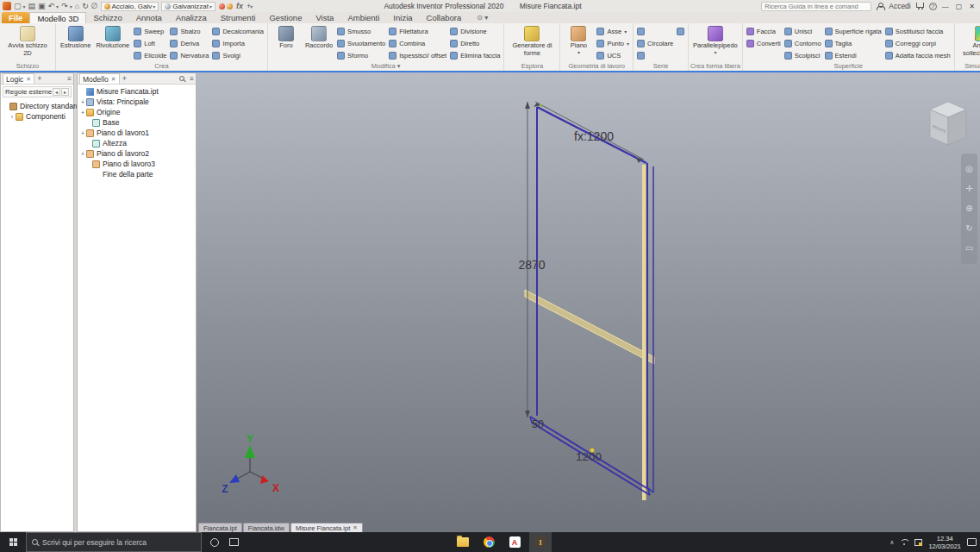  Describe the element at coordinates (238, 31) in the screenshot. I see `decalcomania-button: Decalcomania` at that location.